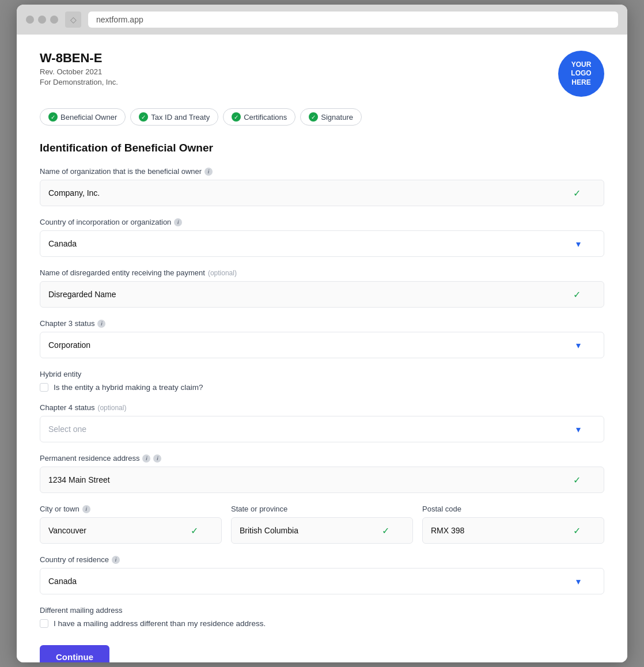  I want to click on tab-signature: ✓ Signature, so click(331, 117).